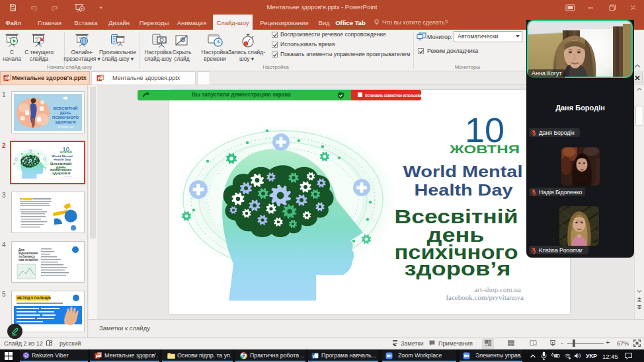 This screenshot has width=644, height=362. I want to click on svg-text: ВСЕСВІТНІЙ, so click(66, 108).